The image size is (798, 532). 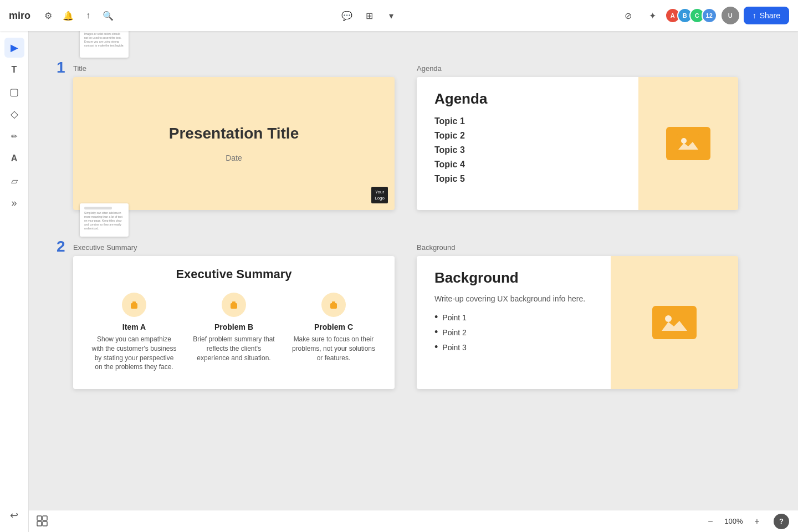 What do you see at coordinates (234, 332) in the screenshot?
I see `exec-item-b: Problem B Brief problem summary that ref…` at bounding box center [234, 332].